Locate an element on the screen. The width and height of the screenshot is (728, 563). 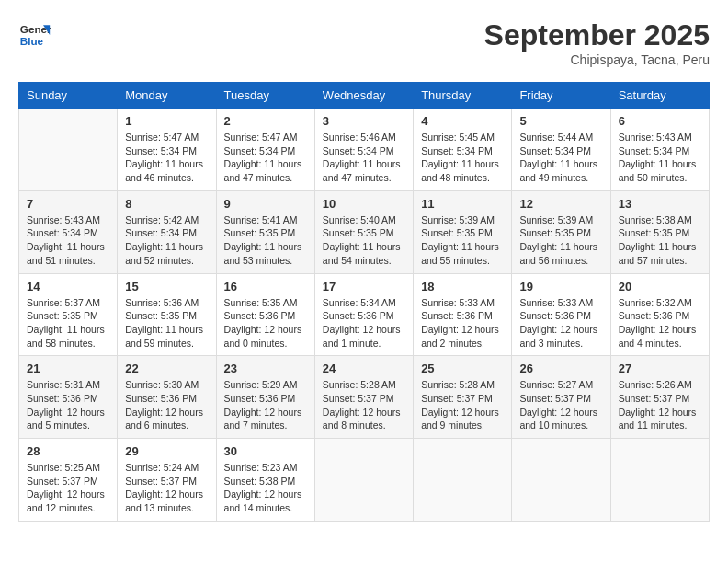
day-number: 21 is located at coordinates (68, 368).